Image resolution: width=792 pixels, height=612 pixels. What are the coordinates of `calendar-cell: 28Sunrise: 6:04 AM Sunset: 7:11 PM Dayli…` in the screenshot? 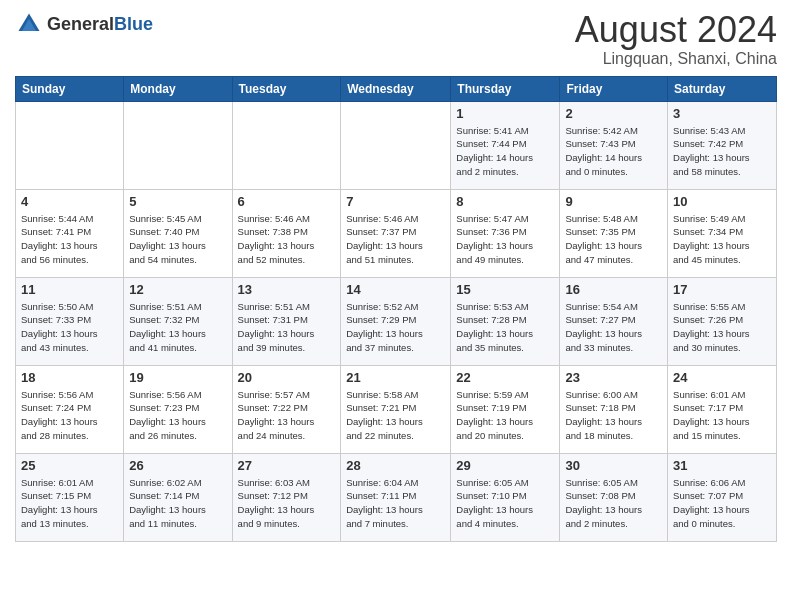 It's located at (396, 497).